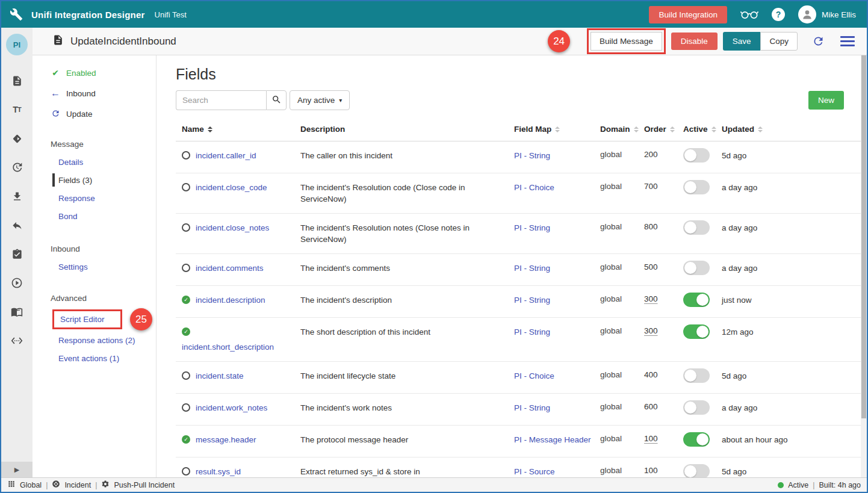 The height and width of the screenshot is (493, 868). Describe the element at coordinates (779, 41) in the screenshot. I see `copy-button: Copy` at that location.